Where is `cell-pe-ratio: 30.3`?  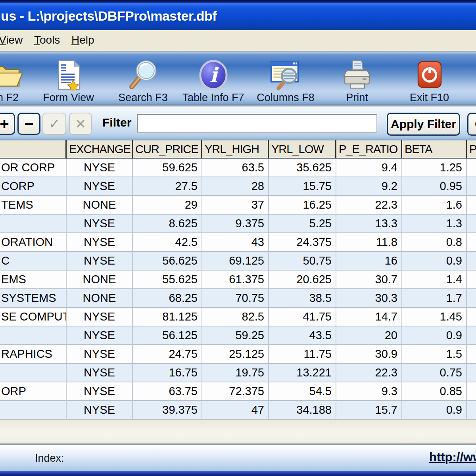
cell-pe-ratio: 30.3 is located at coordinates (369, 298).